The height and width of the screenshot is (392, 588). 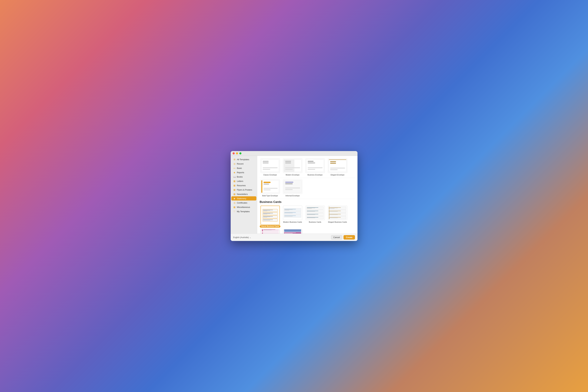 I want to click on certificate-icon: ◎, so click(x=234, y=203).